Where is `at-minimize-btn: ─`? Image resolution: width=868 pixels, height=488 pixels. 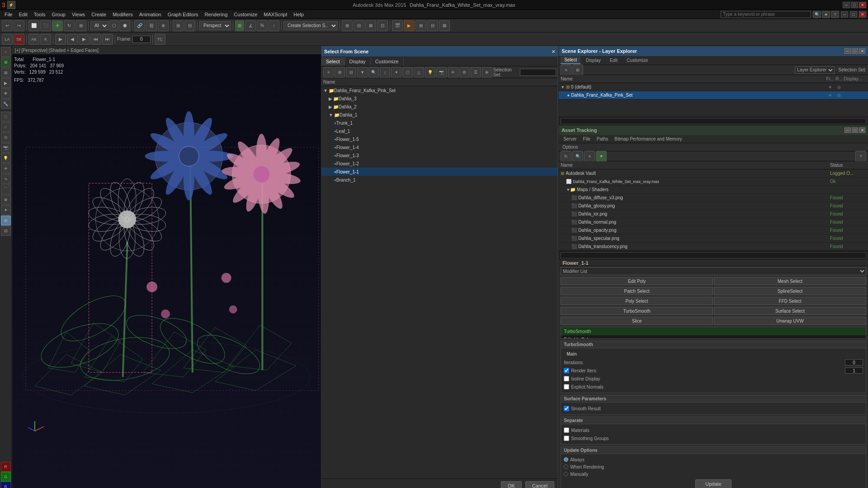
at-minimize-btn: ─ is located at coordinates (848, 130).